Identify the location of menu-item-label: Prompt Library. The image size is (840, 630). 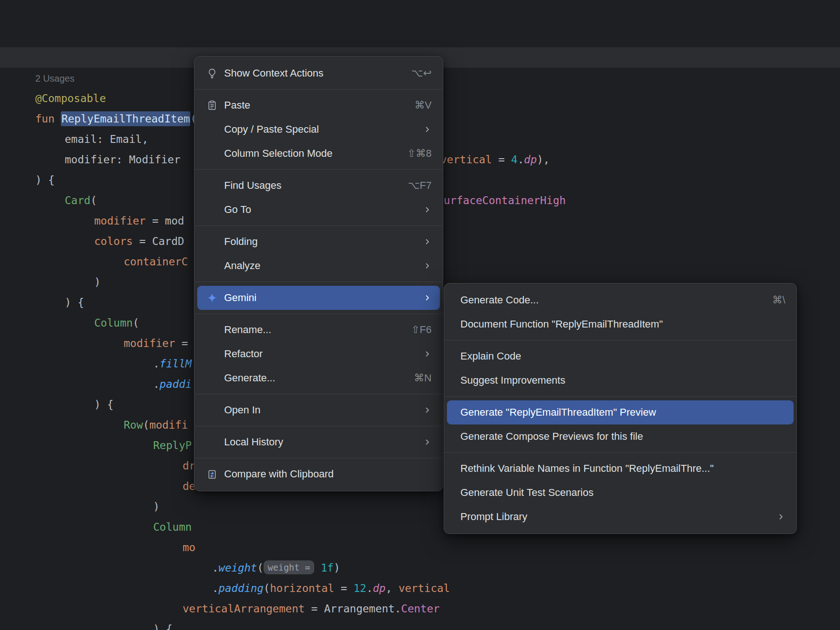
(612, 517).